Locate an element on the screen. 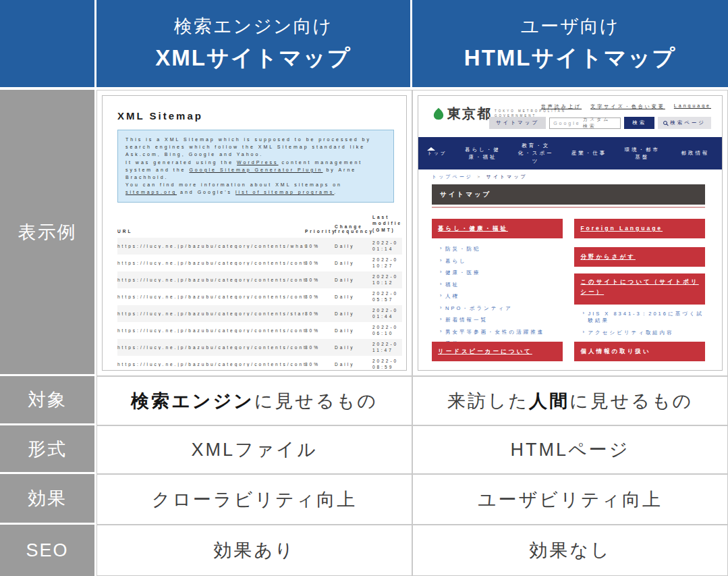 Image resolution: width=728 pixels, height=576 pixels. xml-page-title: XML Sitemap is located at coordinates (262, 116).